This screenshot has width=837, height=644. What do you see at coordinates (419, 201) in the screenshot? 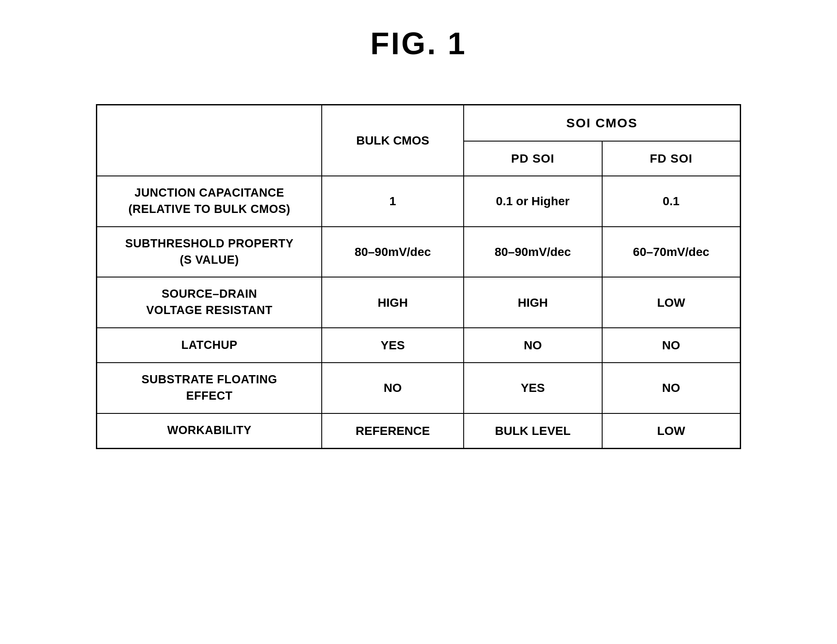
I see `table-row: JUNCTION CAPACITANCE(RELATIVE TO BULK CM…` at bounding box center [419, 201].